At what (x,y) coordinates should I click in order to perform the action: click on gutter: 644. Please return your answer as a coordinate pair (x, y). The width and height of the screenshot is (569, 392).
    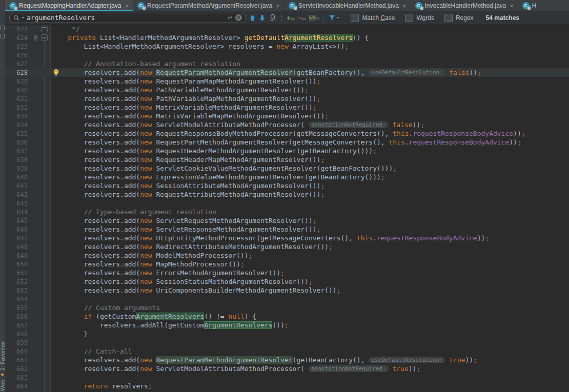
    Looking at the image, I should click on (28, 212).